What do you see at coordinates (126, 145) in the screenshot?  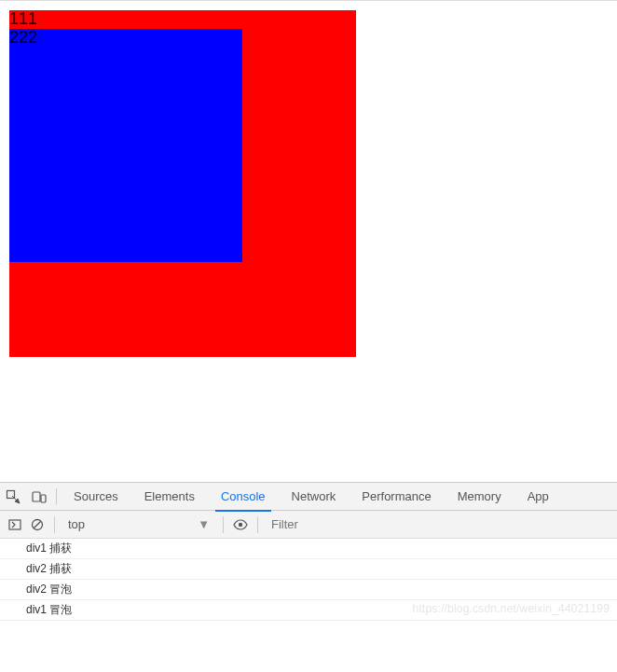 I see `inner-blue-div: 222` at bounding box center [126, 145].